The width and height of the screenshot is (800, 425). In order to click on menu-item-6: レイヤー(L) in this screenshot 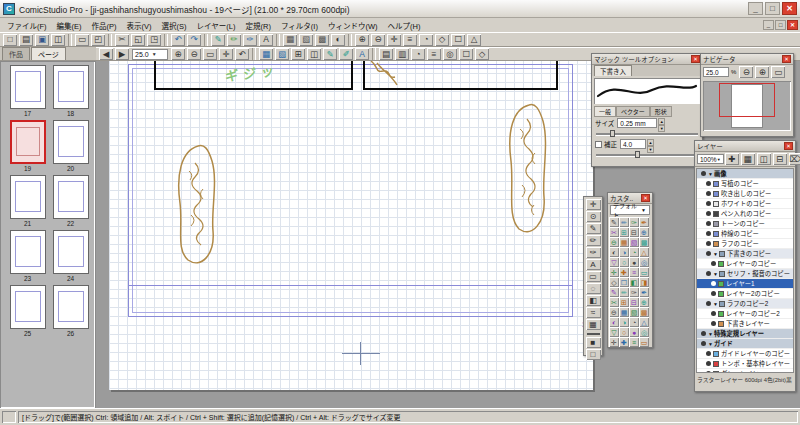, I will do `click(216, 26)`.